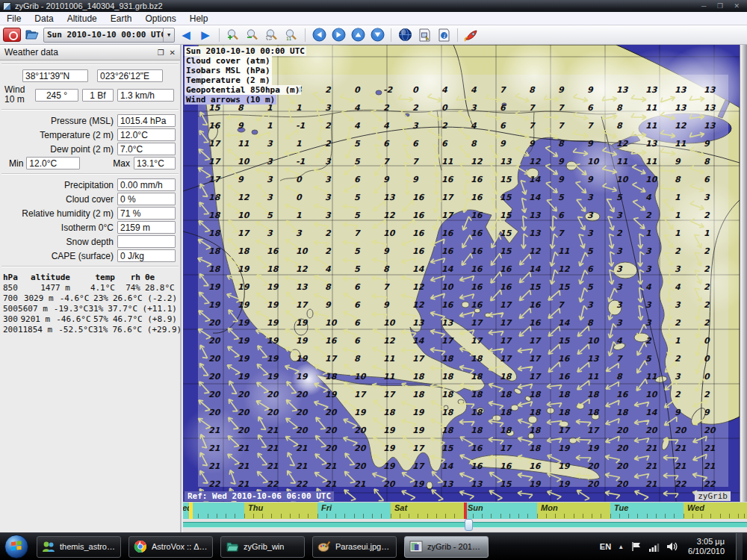  Describe the element at coordinates (707, 551) in the screenshot. I see `clock-date: 6/10/2010` at that location.